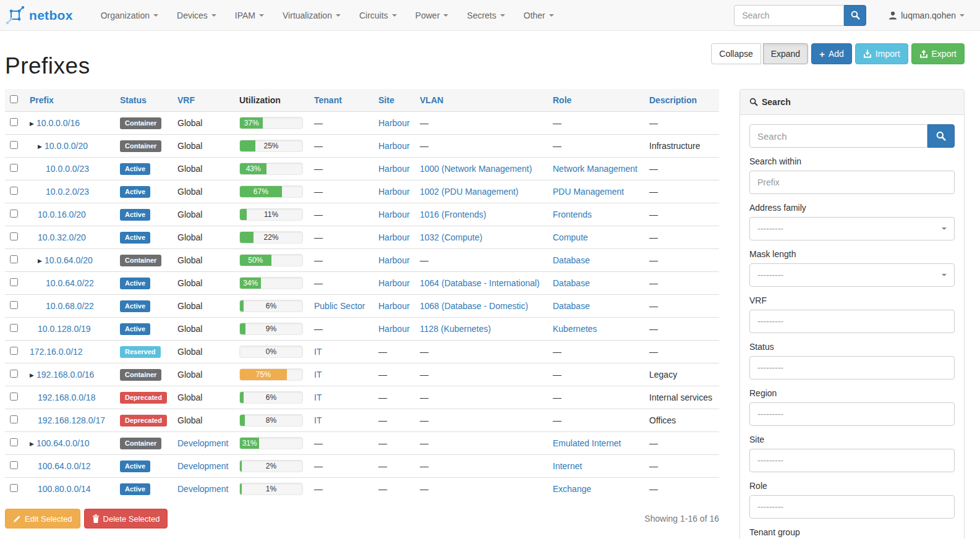 The width and height of the screenshot is (980, 539). Describe the element at coordinates (596, 100) in the screenshot. I see `column-header-role: Role` at that location.